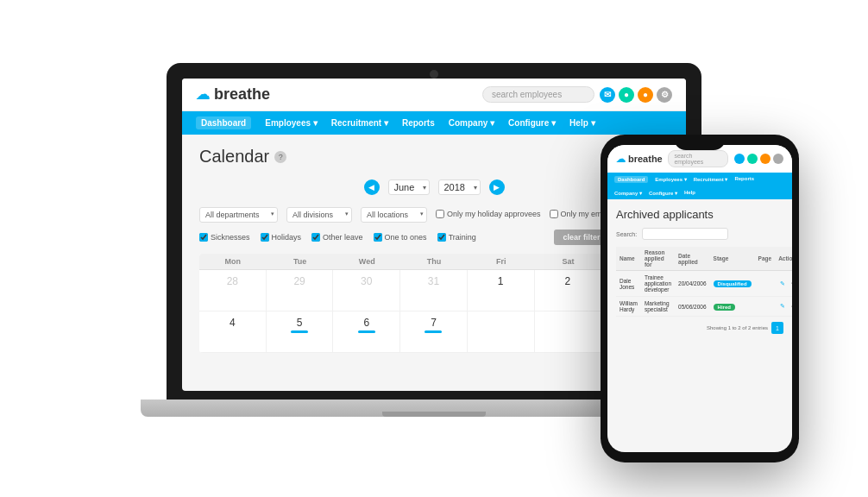 This screenshot has height=497, width=868. What do you see at coordinates (434, 291) in the screenshot?
I see `cal-cell-31: 31` at bounding box center [434, 291].